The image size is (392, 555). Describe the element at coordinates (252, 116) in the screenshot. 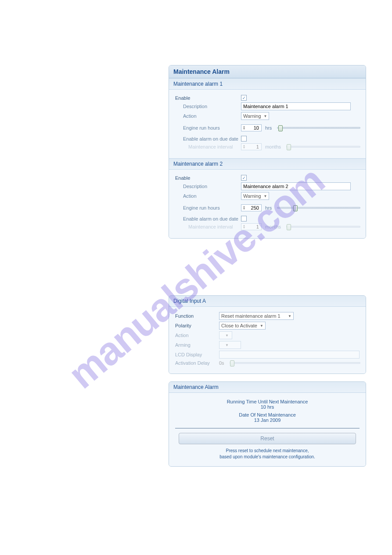

I see `alarm1-action-value: Warning` at that location.